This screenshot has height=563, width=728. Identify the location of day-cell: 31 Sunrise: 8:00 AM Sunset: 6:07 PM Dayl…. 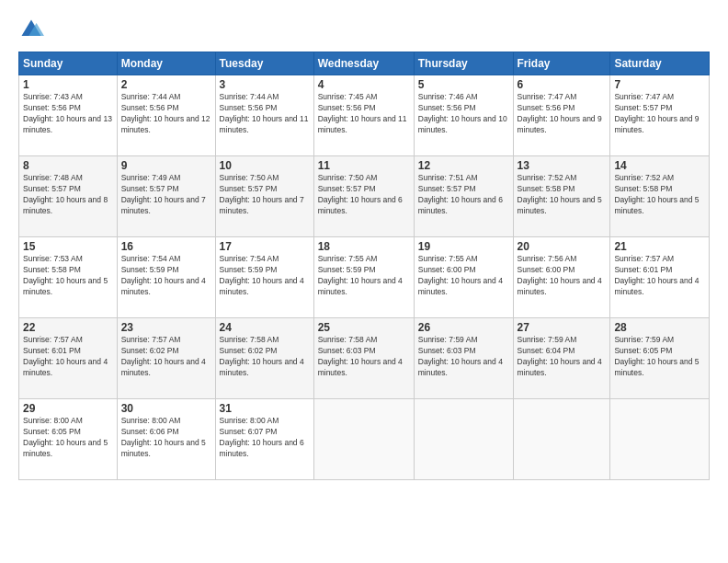
(265, 440).